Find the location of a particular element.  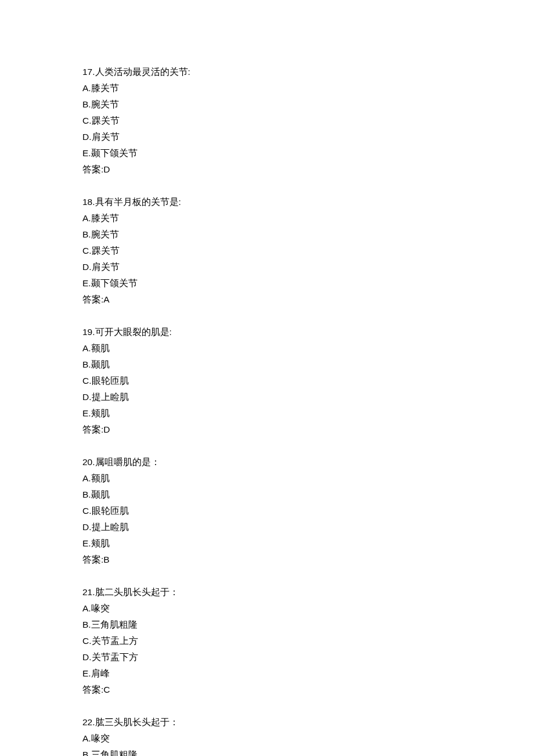

question-stem: 19.可开大眼裂的肌是: is located at coordinates (308, 332).